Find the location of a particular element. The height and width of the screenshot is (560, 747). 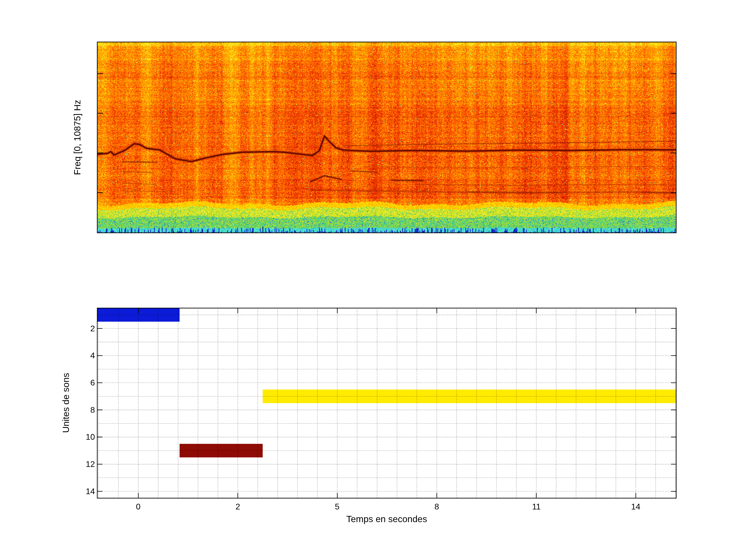

y-tick-label-2: 2 is located at coordinates (74, 328).